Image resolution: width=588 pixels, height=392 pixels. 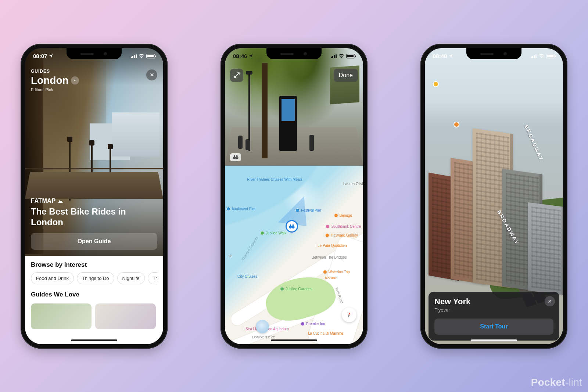 I want to click on map-label-sh: sh, so click(x=231, y=256).